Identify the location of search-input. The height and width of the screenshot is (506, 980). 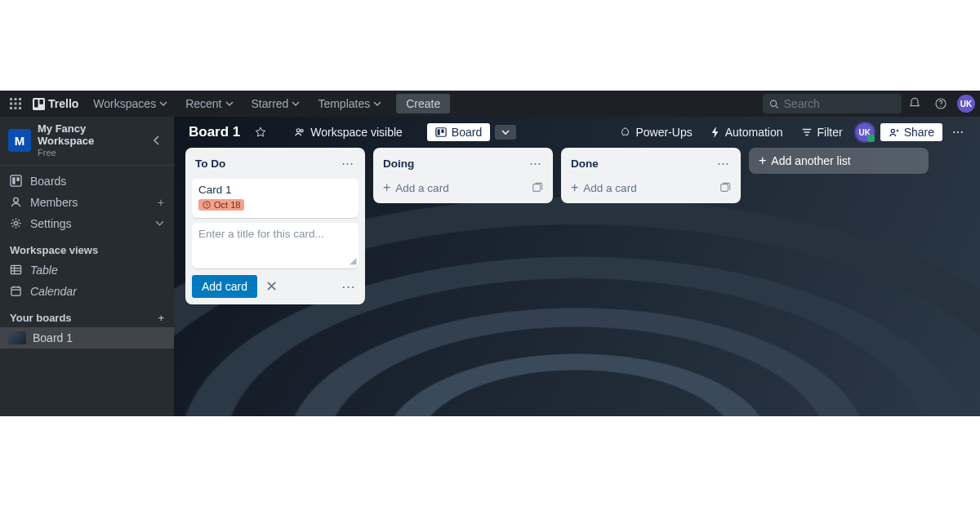
(840, 104).